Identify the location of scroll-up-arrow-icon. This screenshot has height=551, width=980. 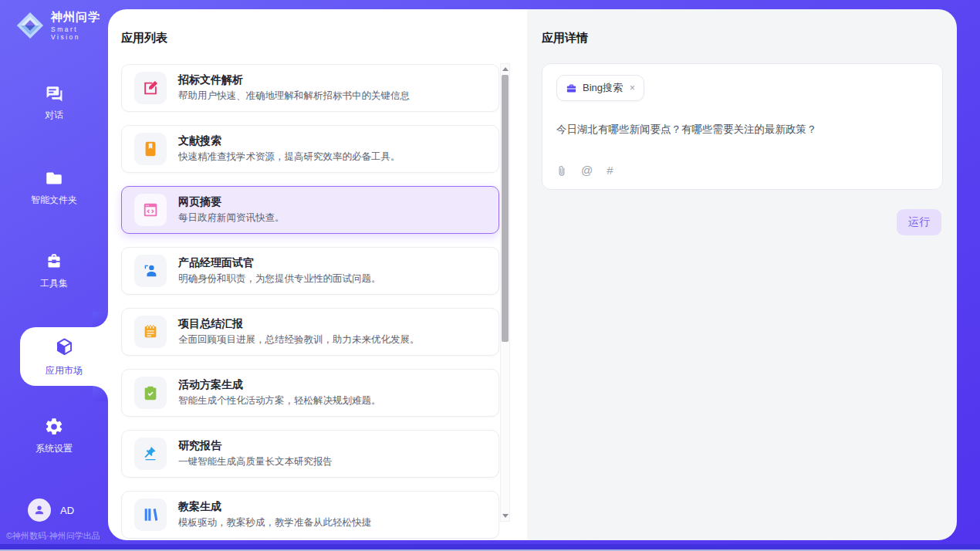
(505, 69).